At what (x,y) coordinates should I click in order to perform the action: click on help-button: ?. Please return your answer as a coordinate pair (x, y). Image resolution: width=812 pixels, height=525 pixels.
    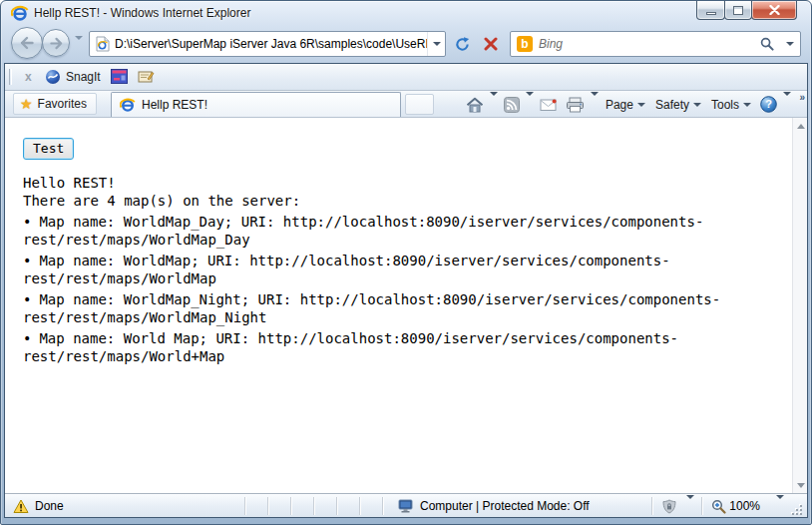
    Looking at the image, I should click on (768, 104).